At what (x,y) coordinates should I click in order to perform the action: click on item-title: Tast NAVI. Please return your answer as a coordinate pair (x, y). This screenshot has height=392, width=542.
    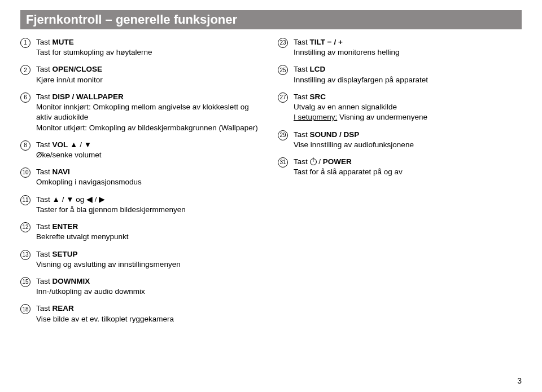
    Looking at the image, I should click on (150, 172).